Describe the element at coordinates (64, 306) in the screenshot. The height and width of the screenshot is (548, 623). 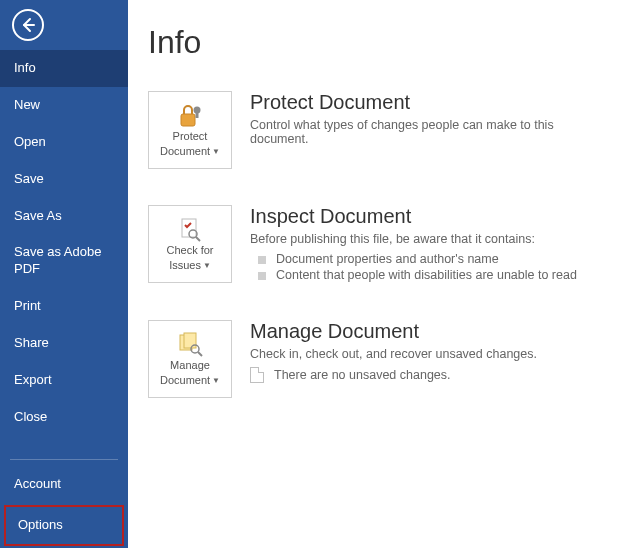
I see `sidebar-item-print: Print` at that location.